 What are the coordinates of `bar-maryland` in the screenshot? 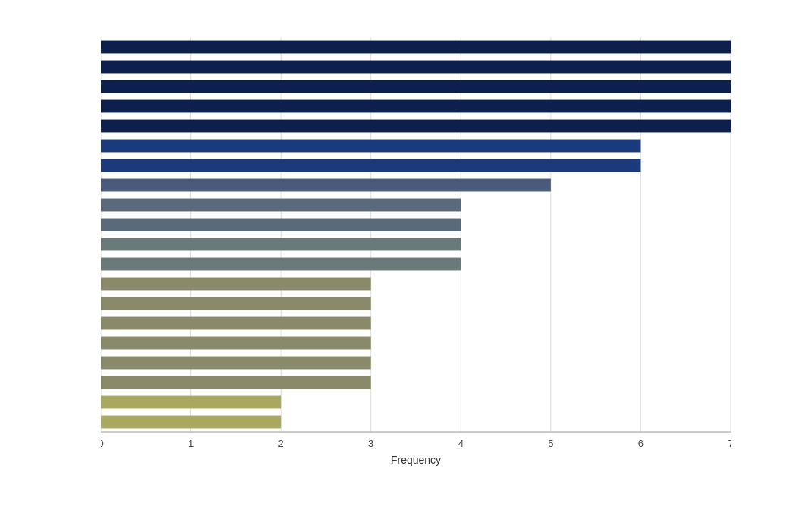 It's located at (191, 422).